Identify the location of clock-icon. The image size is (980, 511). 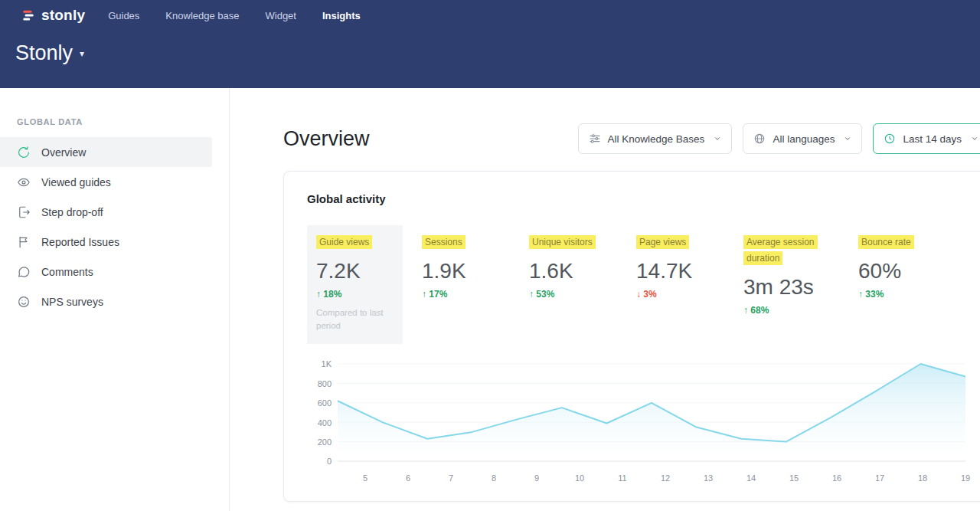
(890, 139).